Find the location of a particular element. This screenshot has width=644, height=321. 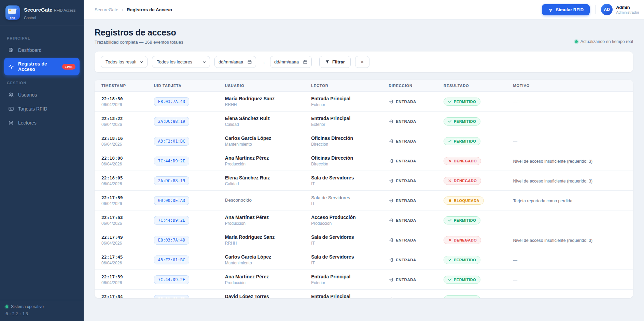

user-fullname: Ana Martínez Pérez is located at coordinates (263, 158).